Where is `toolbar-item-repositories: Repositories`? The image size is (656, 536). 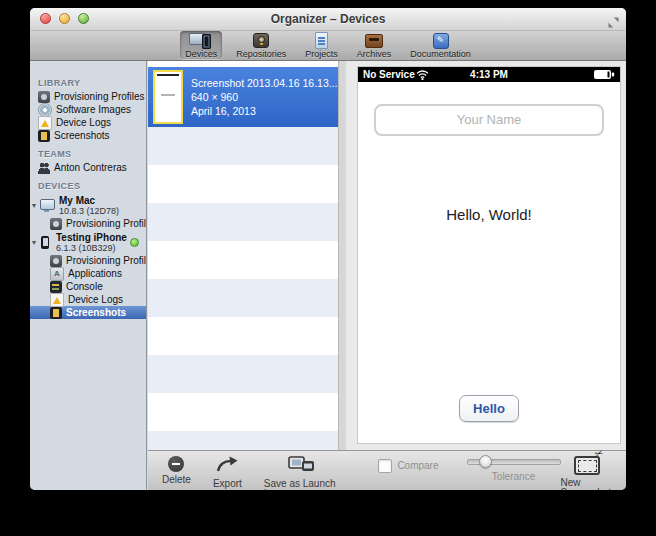
toolbar-item-repositories: Repositories is located at coordinates (261, 45).